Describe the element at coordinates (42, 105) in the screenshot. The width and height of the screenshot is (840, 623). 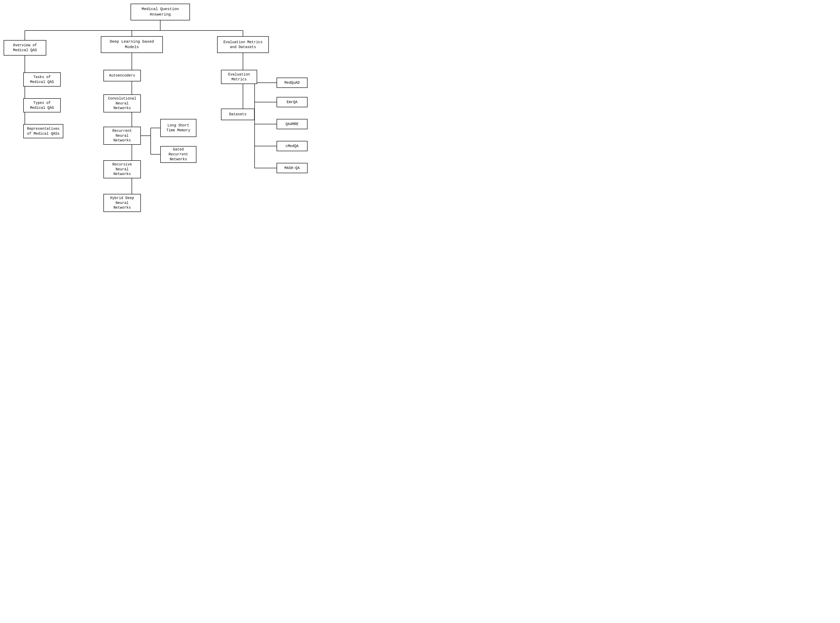
I see `types-node: Types of Medical QAS` at that location.